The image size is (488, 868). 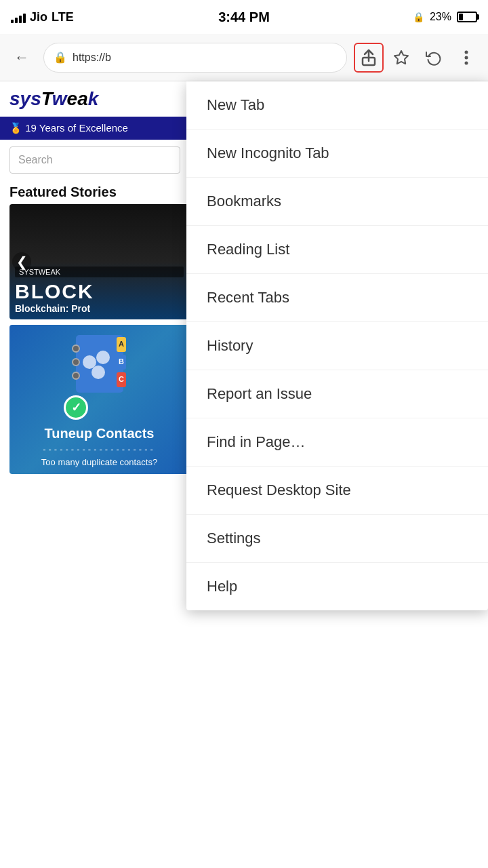 What do you see at coordinates (338, 491) in the screenshot?
I see `menu-item-request-desktop-site: Request Desktop Site` at bounding box center [338, 491].